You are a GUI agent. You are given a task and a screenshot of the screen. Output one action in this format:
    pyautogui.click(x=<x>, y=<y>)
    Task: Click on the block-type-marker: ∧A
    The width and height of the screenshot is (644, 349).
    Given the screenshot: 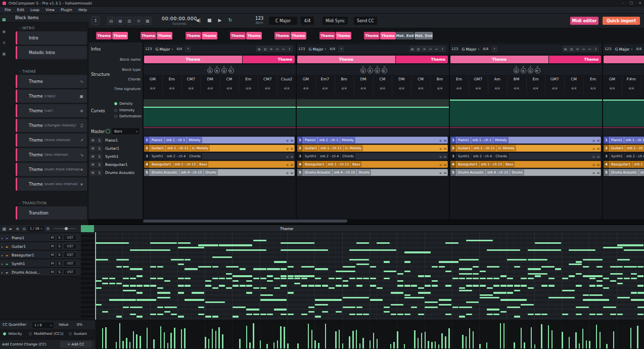 What is the action you would take?
    pyautogui.click(x=217, y=70)
    